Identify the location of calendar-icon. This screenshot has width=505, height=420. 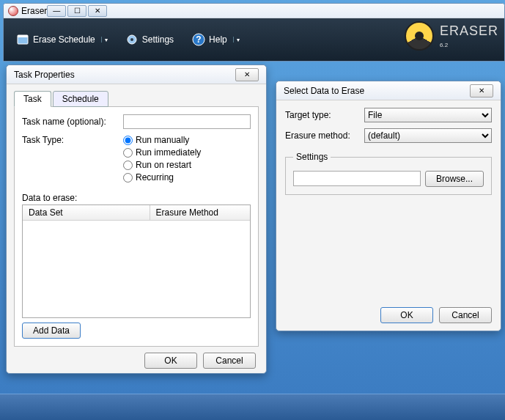
(23, 40).